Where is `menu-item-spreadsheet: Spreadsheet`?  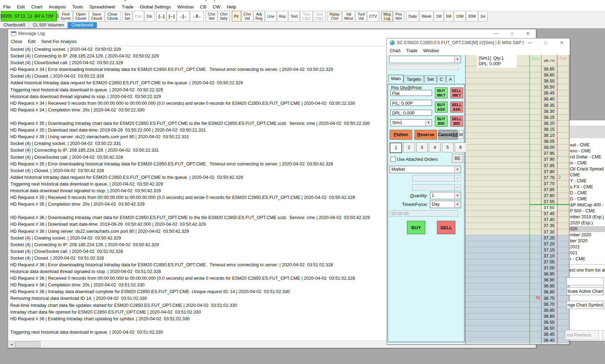
menu-item-spreadsheet: Spreadsheet is located at coordinates (102, 7).